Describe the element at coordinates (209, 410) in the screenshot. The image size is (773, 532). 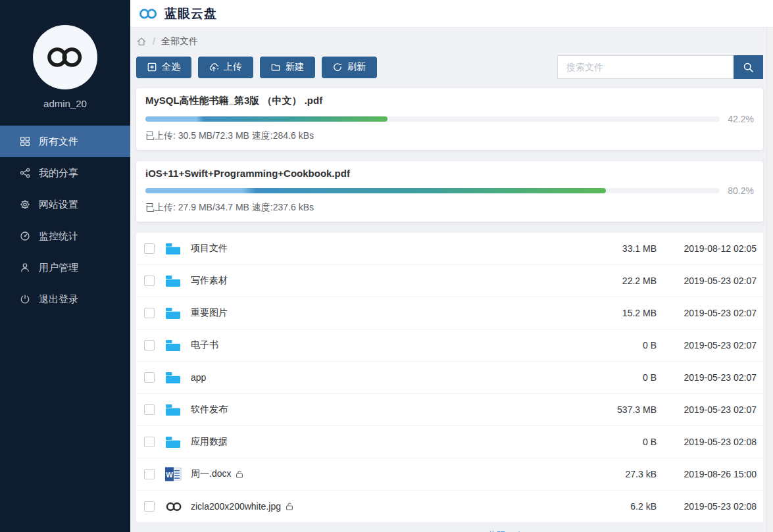
I see `file-name: 软件发布` at that location.